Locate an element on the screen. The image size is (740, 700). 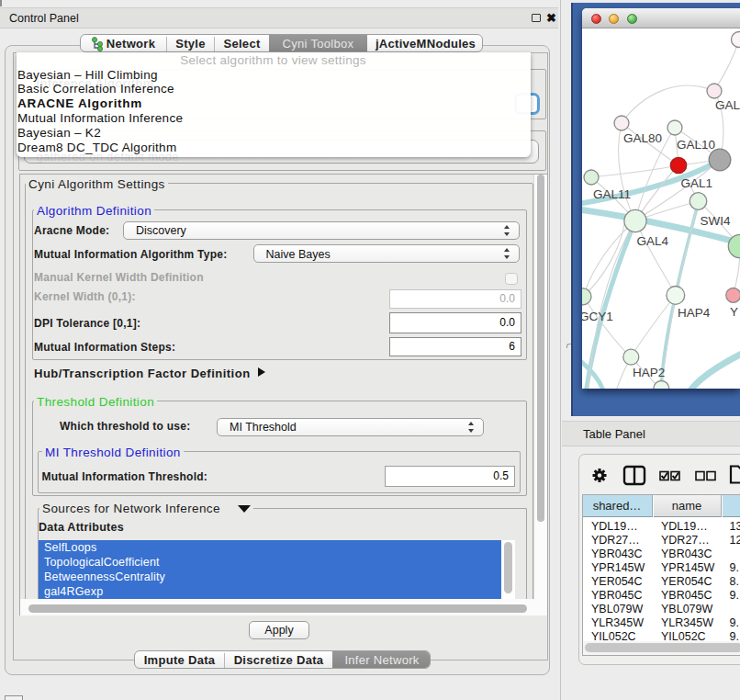
svg-text: Y is located at coordinates (734, 312).